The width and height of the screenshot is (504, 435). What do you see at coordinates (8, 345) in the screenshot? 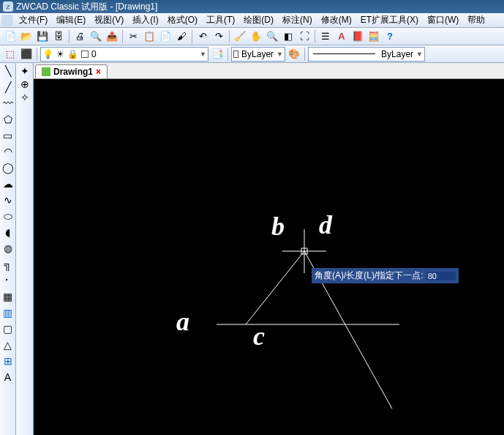
I see `wipeout-icon: △` at bounding box center [8, 345].